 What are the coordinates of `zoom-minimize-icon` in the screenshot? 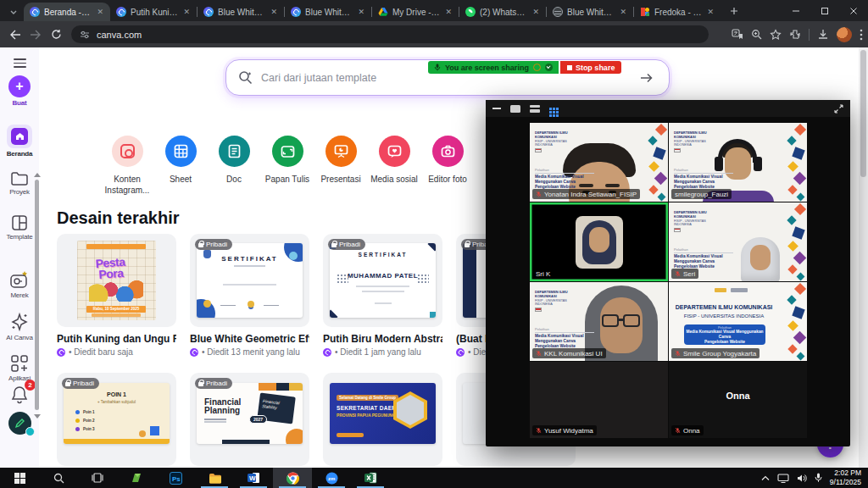 It's located at (497, 108).